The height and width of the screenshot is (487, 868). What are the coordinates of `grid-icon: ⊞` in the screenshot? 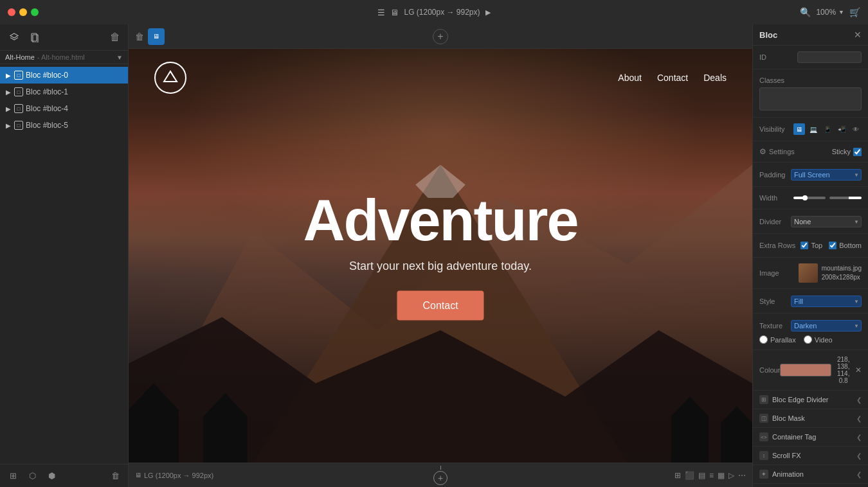 It's located at (678, 475).